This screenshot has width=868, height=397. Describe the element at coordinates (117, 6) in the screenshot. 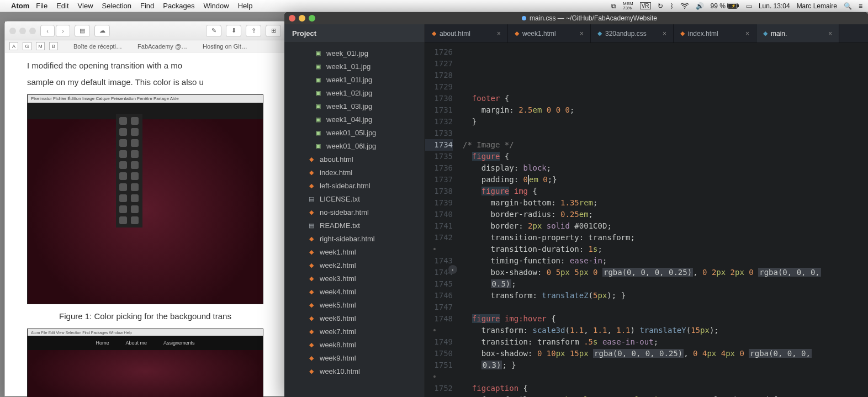

I see `menu-selection: Selection` at that location.